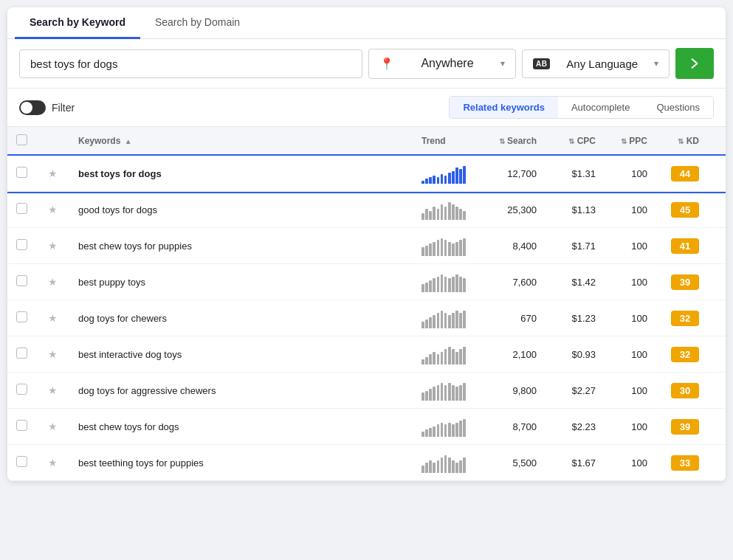 The image size is (733, 560). Describe the element at coordinates (512, 142) in the screenshot. I see `header-search: ⇅ Search` at that location.